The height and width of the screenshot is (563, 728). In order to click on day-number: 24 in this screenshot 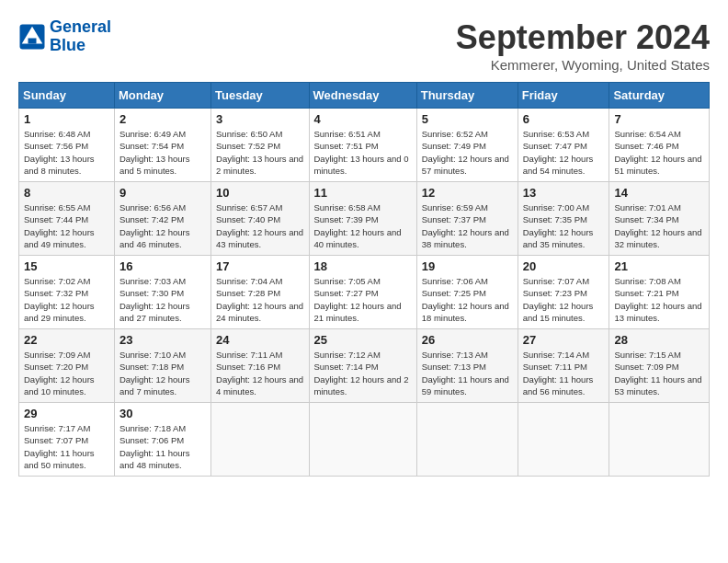, I will do `click(259, 340)`.